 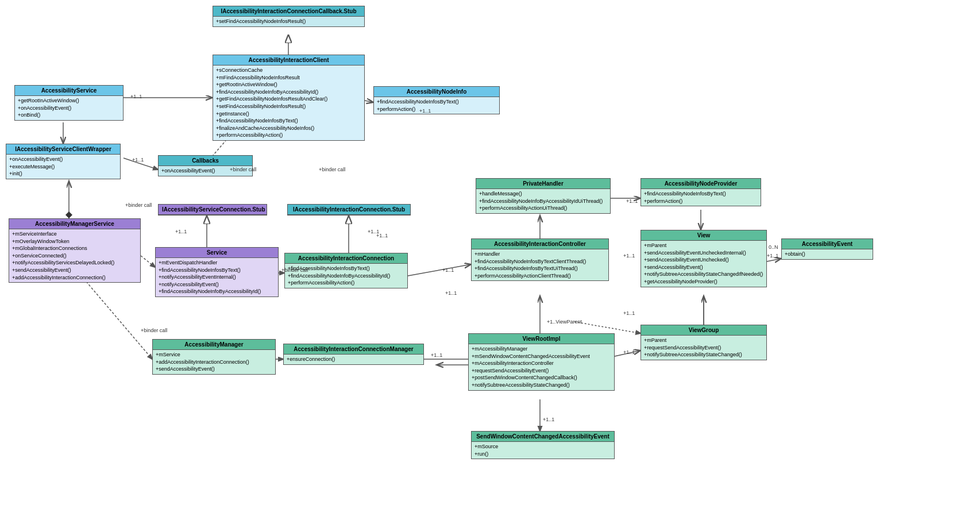 What do you see at coordinates (540, 254) in the screenshot?
I see `uml-method: +mHandler` at bounding box center [540, 254].